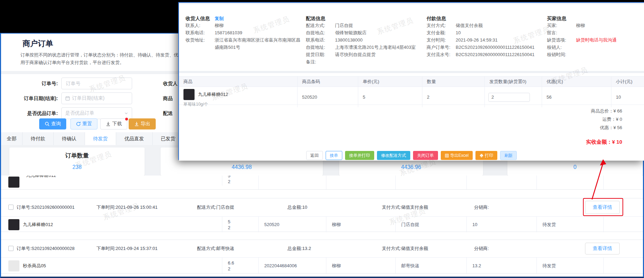 The width and height of the screenshot is (644, 278). What do you see at coordinates (476, 40) in the screenshot?
I see `pay-time-value: 2021-09-26 14:59:31` at bounding box center [476, 40].